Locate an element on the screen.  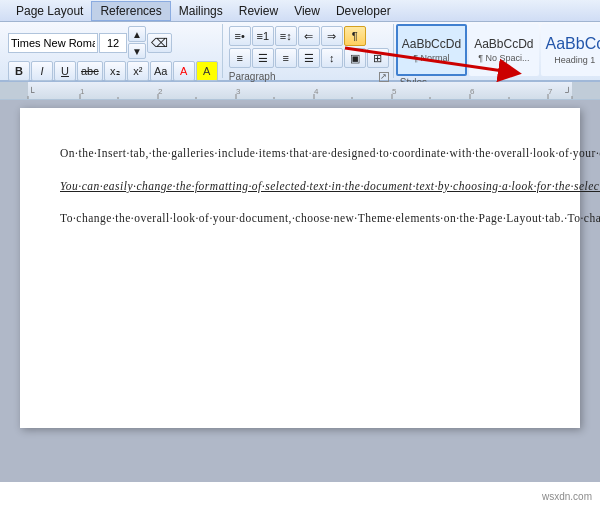
align-right-btn: ≡ is located at coordinates (286, 58).